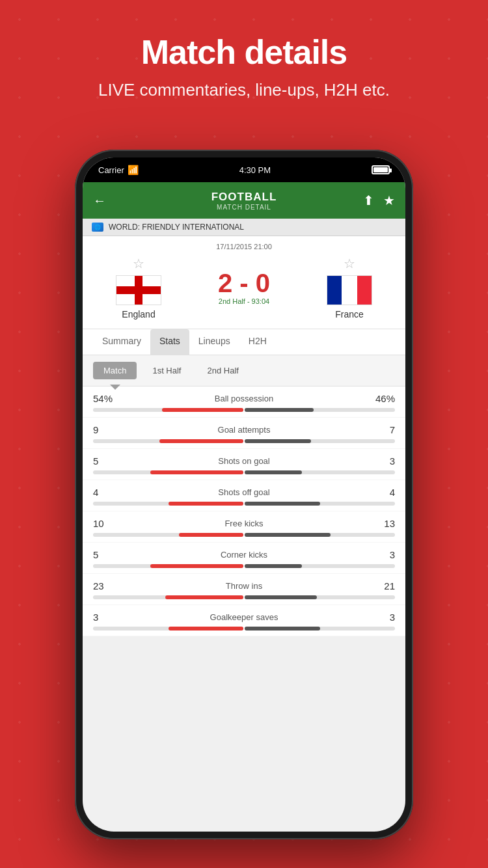  Describe the element at coordinates (106, 523) in the screenshot. I see `stat-left-value: 10` at that location.